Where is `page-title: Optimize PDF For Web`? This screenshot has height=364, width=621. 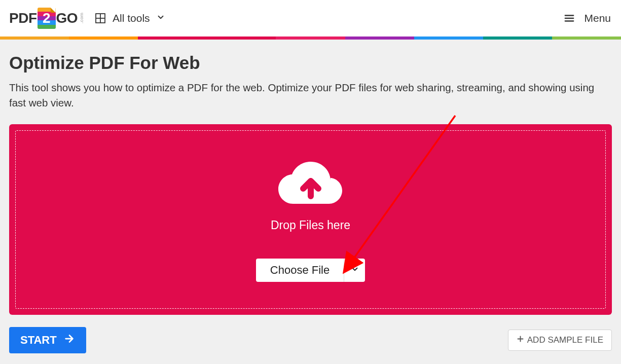
page-title: Optimize PDF For Web is located at coordinates (310, 63).